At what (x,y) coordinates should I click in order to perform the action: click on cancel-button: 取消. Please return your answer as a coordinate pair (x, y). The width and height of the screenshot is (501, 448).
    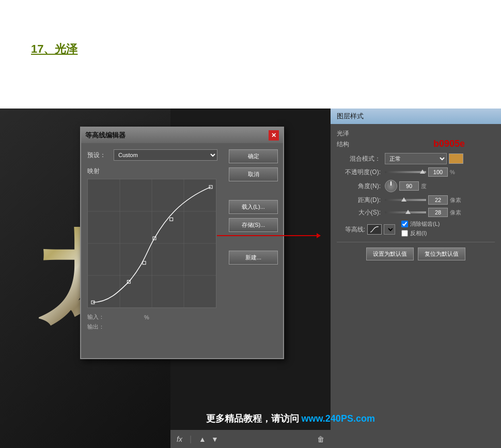
    Looking at the image, I should click on (253, 175).